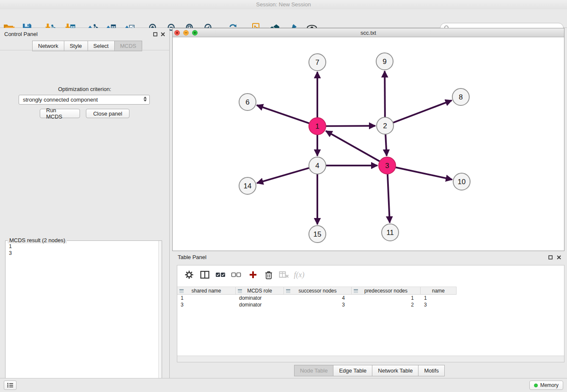 The width and height of the screenshot is (567, 392). Describe the element at coordinates (284, 19) in the screenshot. I see `main-toolbar` at that location.